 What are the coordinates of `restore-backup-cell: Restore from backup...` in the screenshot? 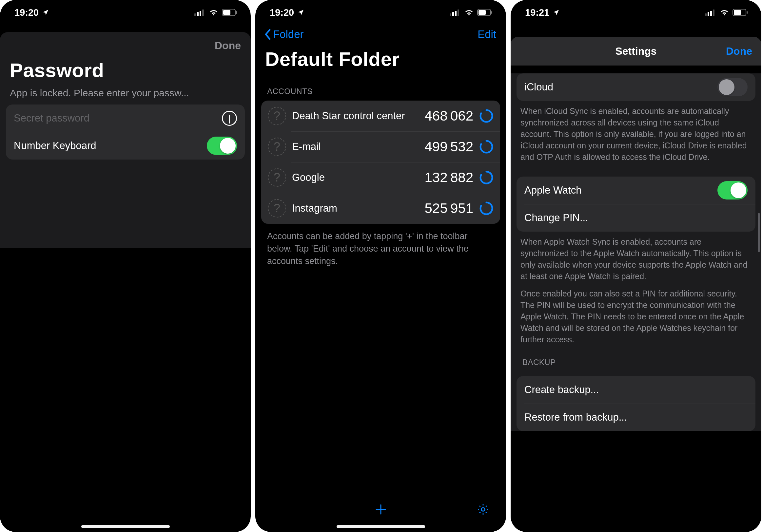 It's located at (636, 417).